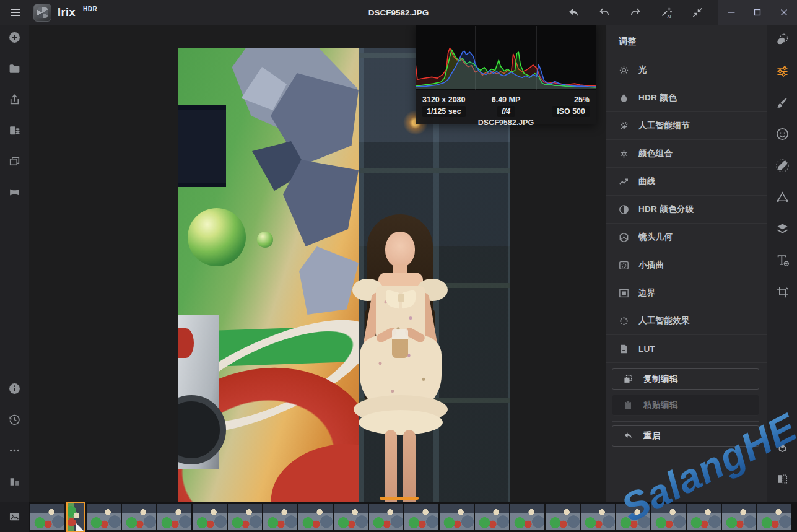 This screenshot has width=797, height=532. Describe the element at coordinates (697, 12) in the screenshot. I see `collapse-button` at that location.